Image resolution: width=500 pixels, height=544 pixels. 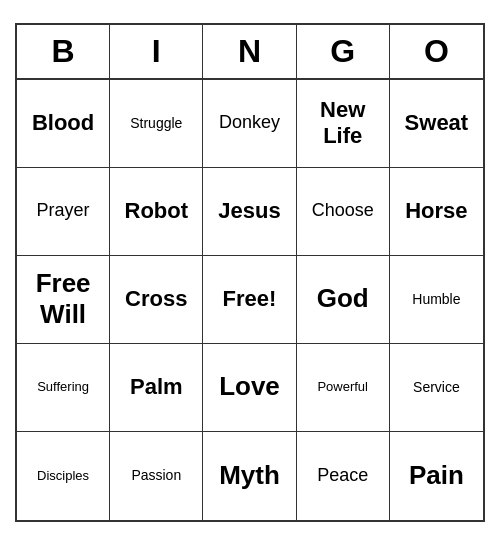 I want to click on cell-r2-c1: Cross, so click(x=156, y=300).